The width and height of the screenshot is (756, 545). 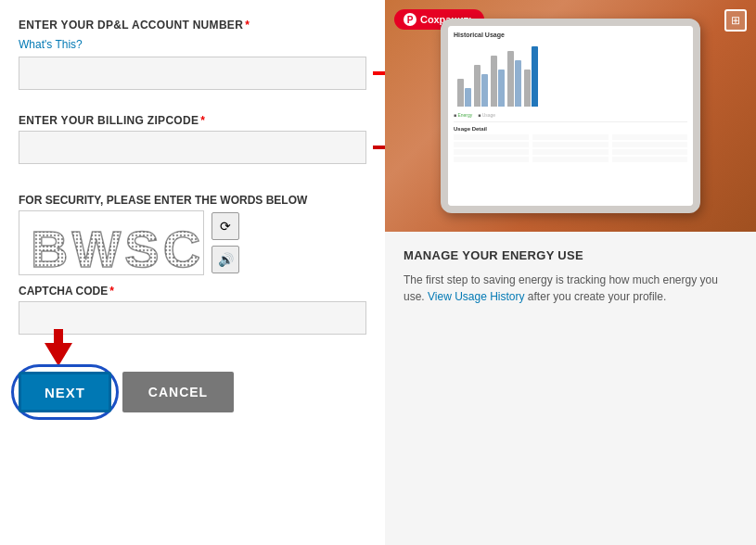 What do you see at coordinates (65, 392) in the screenshot?
I see `next-button-wrapper: NEXT` at bounding box center [65, 392].